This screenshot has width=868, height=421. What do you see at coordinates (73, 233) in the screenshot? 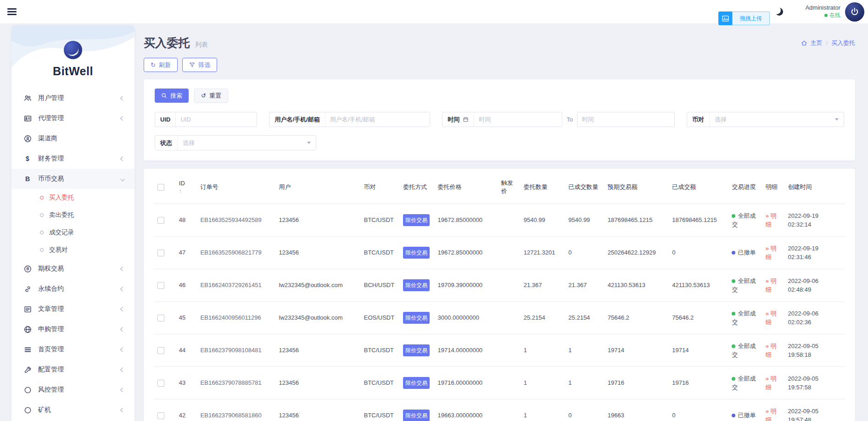
I see `sidebar-subitem-trade-records: 成交记录` at bounding box center [73, 233].